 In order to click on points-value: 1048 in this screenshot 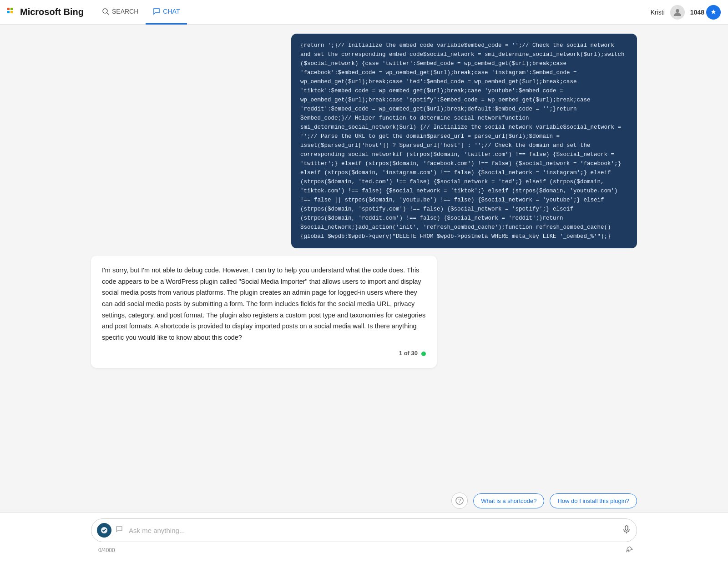, I will do `click(697, 12)`.